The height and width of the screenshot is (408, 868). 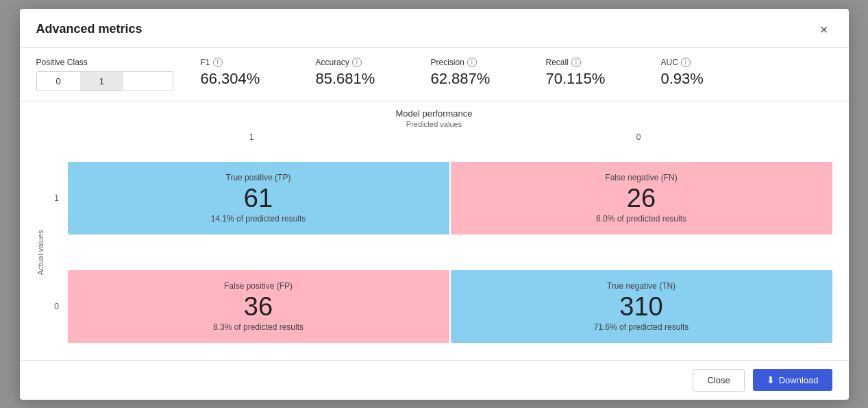 What do you see at coordinates (434, 124) in the screenshot?
I see `predicted-values-label: Predicted values` at bounding box center [434, 124].